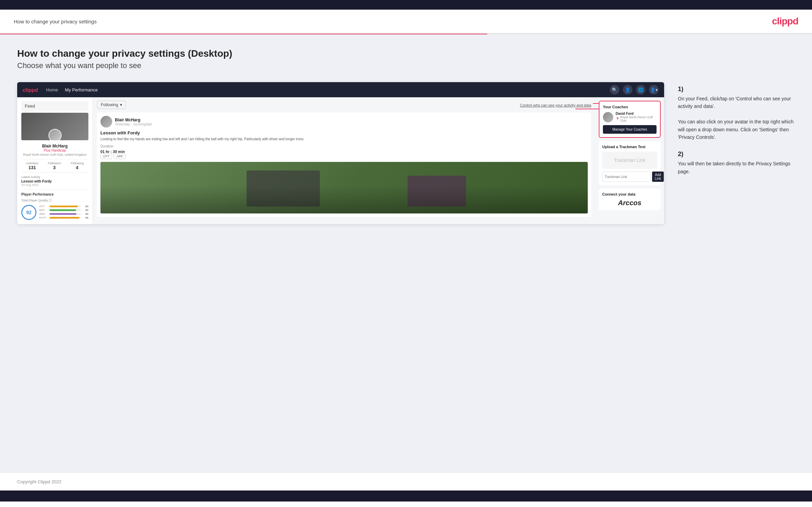 This screenshot has width=812, height=507. Describe the element at coordinates (64, 206) in the screenshot. I see `pp-bar-ott-fill` at that location.